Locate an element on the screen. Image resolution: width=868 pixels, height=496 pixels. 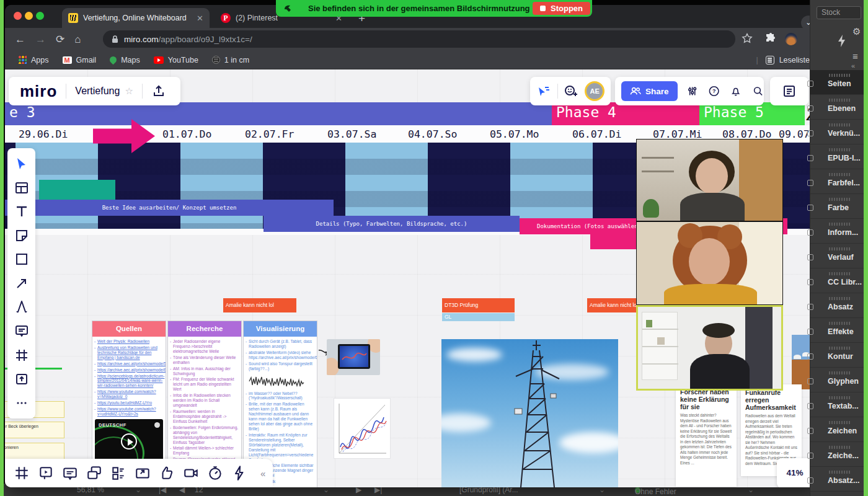
close-window-button is located at coordinates (17, 16).